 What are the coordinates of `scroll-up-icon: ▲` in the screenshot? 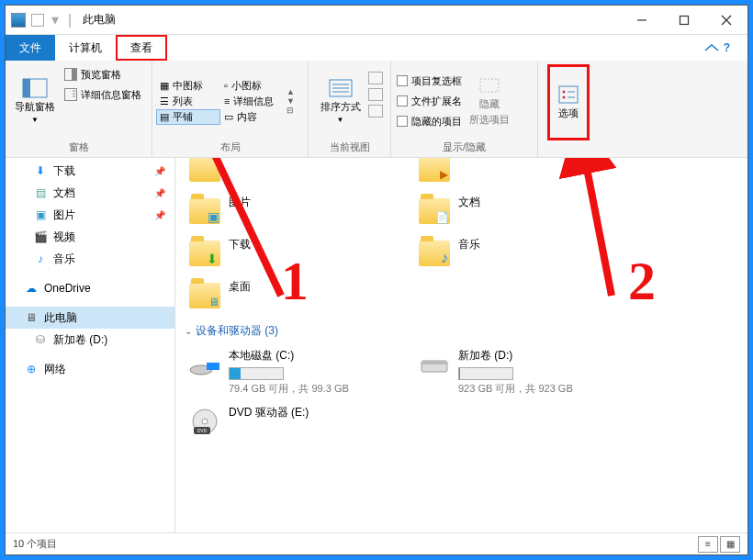 It's located at (290, 92).